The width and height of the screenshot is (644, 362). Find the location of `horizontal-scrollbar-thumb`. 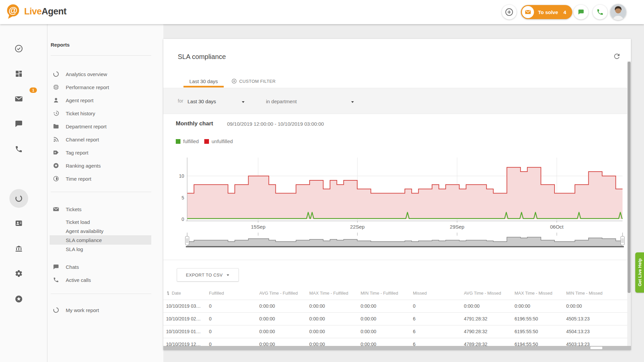

horizontal-scrollbar-thumb is located at coordinates (596, 348).